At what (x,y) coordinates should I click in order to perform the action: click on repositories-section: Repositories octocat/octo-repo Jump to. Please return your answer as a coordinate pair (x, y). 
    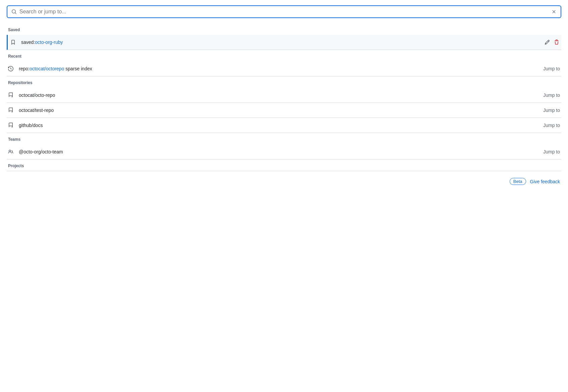
    Looking at the image, I should click on (284, 105).